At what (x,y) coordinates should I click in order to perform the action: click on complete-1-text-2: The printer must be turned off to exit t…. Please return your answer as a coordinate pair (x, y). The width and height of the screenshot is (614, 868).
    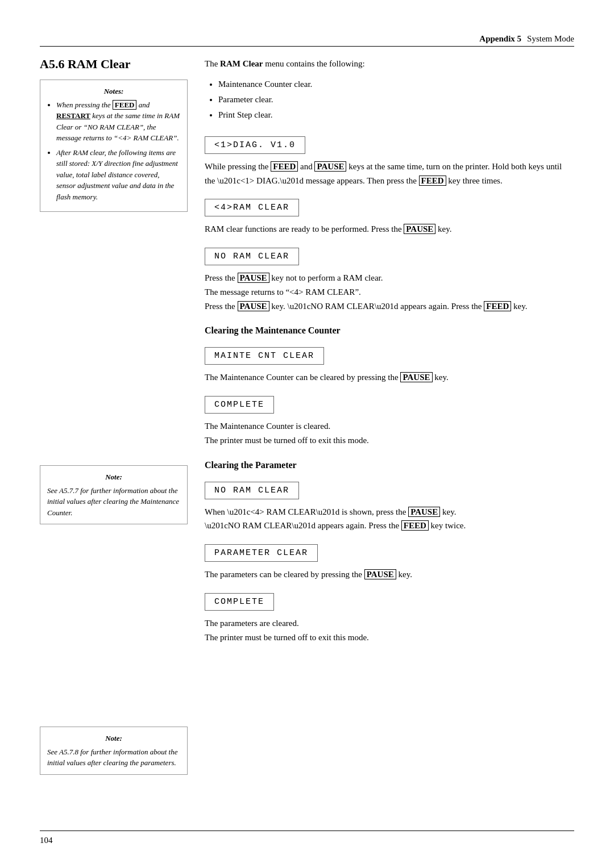
    Looking at the image, I should click on (287, 440).